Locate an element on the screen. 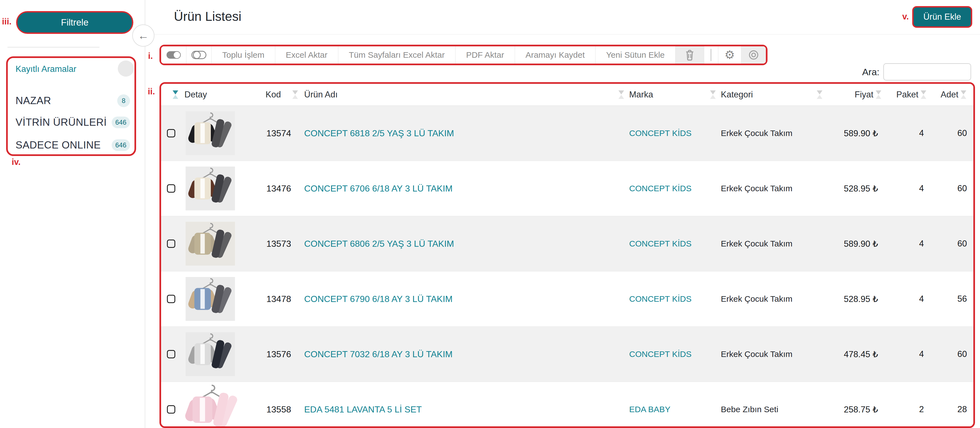 This screenshot has width=980, height=428. saved-search-label: VİTRİN ÜRÜNLERİ is located at coordinates (61, 122).